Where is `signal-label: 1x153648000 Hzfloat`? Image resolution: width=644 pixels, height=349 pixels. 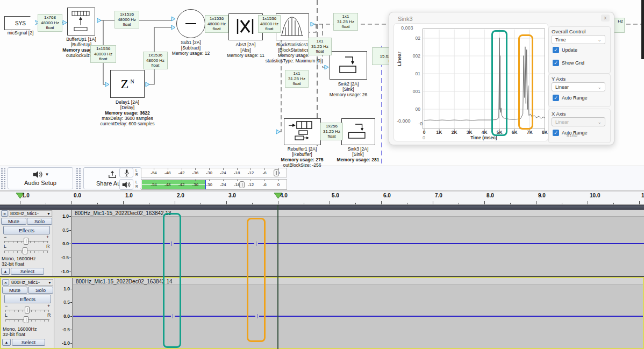
signal-label: 1x153648000 Hzfloat is located at coordinates (217, 24).